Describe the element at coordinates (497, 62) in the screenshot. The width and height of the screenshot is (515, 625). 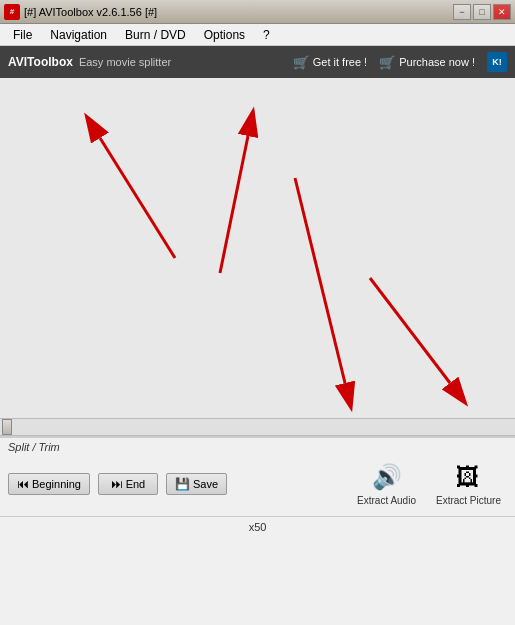
I see `app-logo: K!` at that location.